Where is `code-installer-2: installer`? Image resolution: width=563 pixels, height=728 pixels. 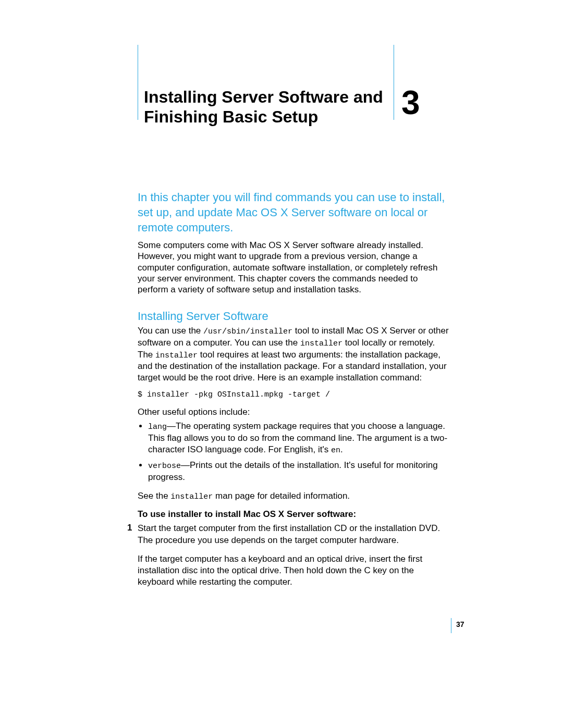 code-installer-2: installer is located at coordinates (176, 355).